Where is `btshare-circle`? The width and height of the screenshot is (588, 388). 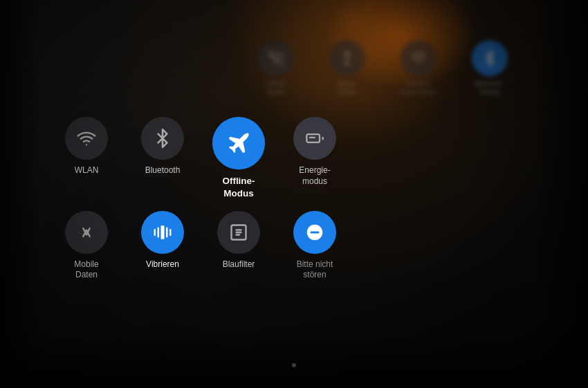 btshare-circle is located at coordinates (490, 58).